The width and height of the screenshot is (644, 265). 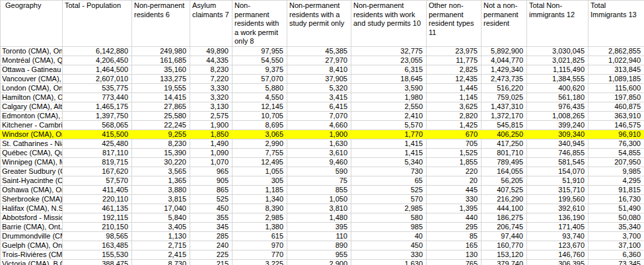 I want to click on value-cell: 568,065, so click(x=98, y=125).